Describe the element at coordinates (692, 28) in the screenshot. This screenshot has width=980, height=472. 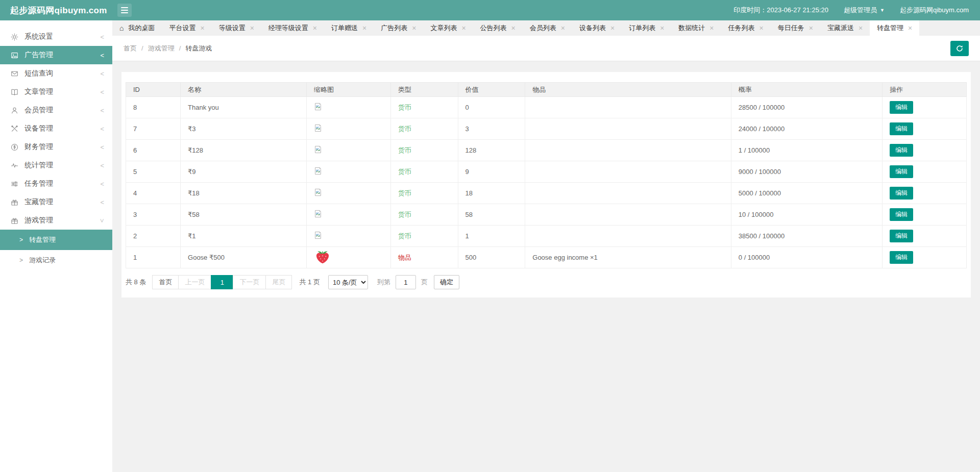
I see `tab-label: 数据统计` at that location.